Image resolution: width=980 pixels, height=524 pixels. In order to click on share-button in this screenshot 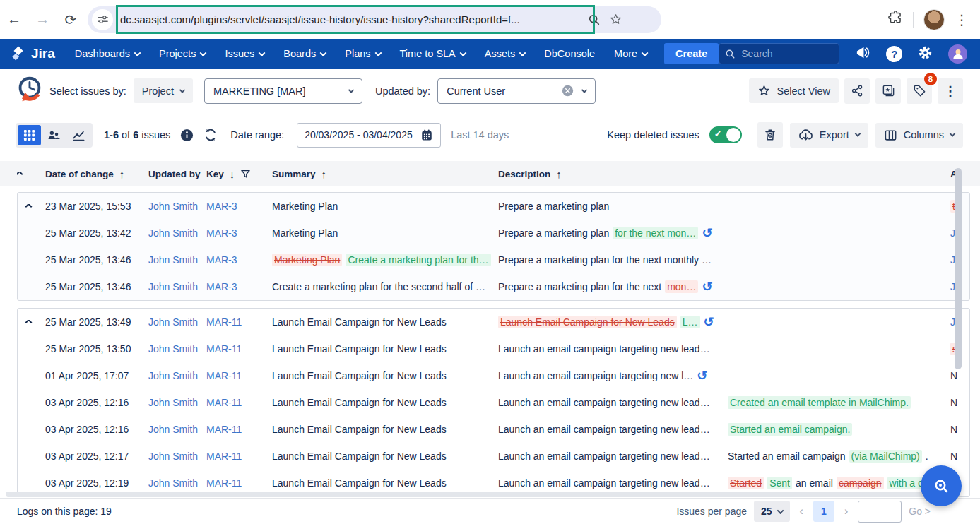, I will do `click(857, 91)`.